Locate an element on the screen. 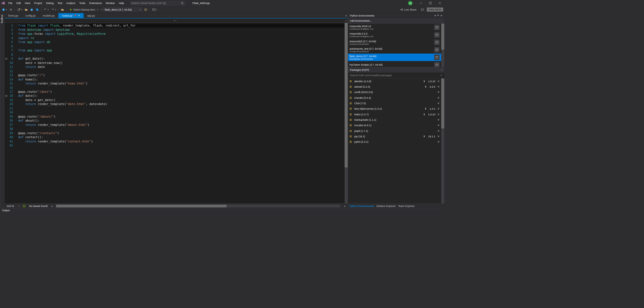 This screenshot has width=644, height=308. pin-icon: 📌 is located at coordinates (75, 16).